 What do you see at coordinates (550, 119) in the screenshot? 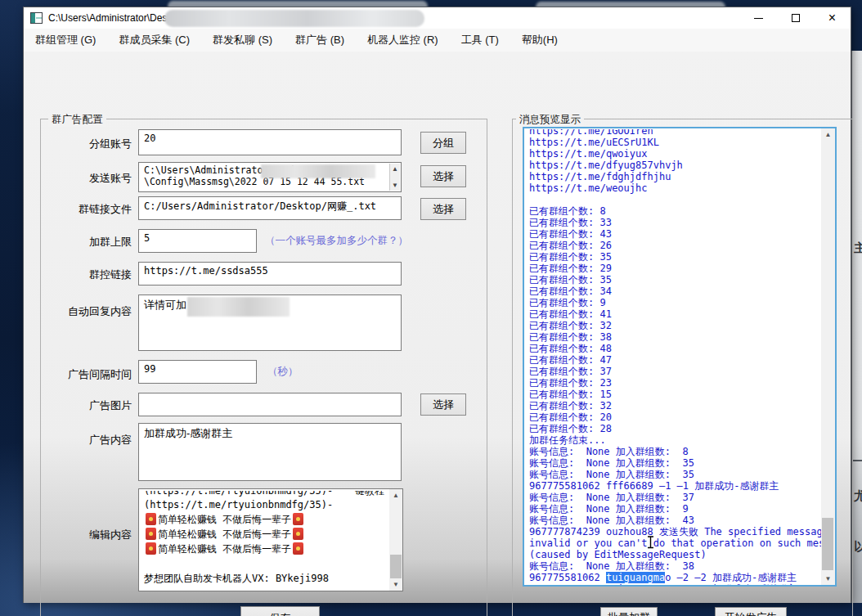
I see `message-preview-title: 消息预览显示` at bounding box center [550, 119].